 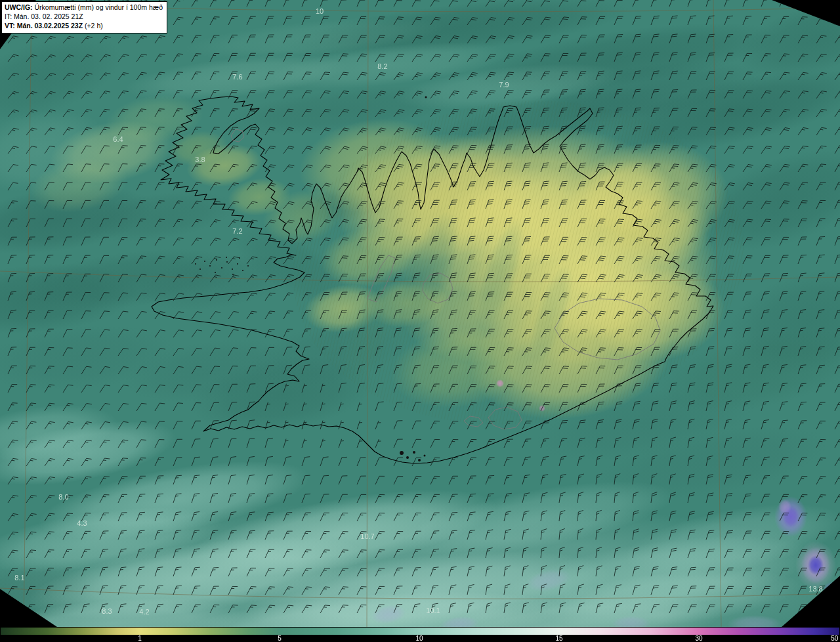 I want to click on model-id: UWC/IG:, so click(x=18, y=7).